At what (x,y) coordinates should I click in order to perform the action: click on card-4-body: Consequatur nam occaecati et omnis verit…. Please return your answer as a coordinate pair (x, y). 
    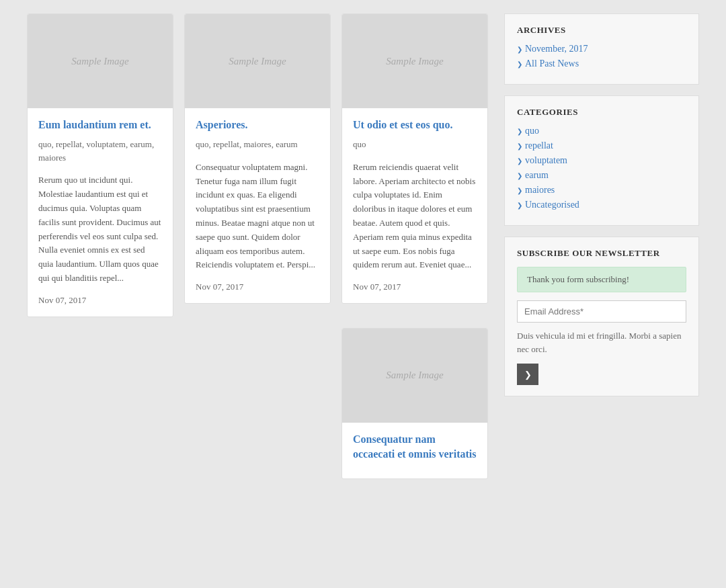
    Looking at the image, I should click on (415, 450).